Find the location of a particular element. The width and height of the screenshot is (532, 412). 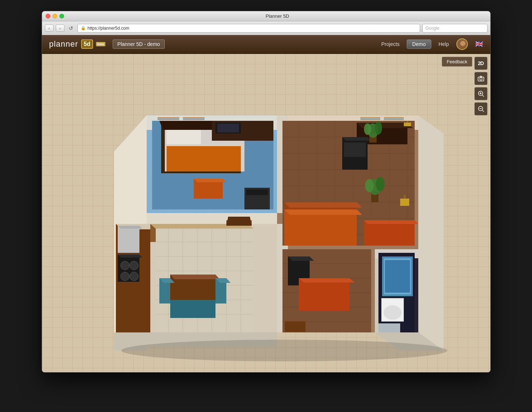

browser-toolbar: ‹ › ↺ 🔒 https://planner5d.com Google is located at coordinates (266, 28).